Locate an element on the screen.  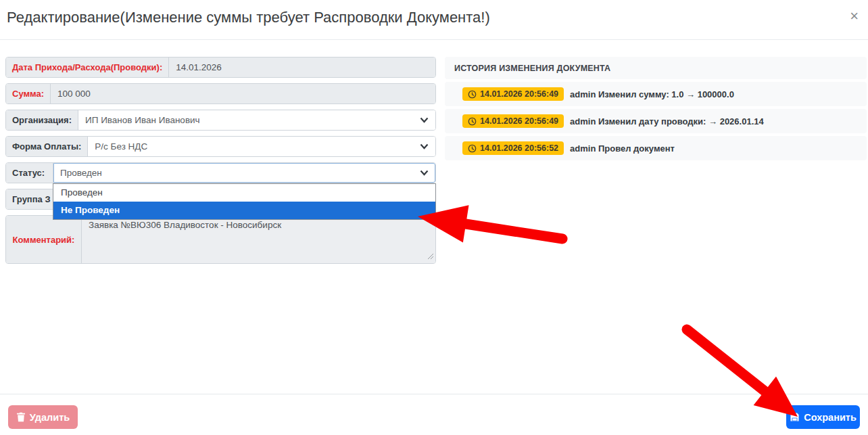
field-posting-date: Дата Прихода/Расхода(Проводки): 14.01.20… is located at coordinates (220, 68).